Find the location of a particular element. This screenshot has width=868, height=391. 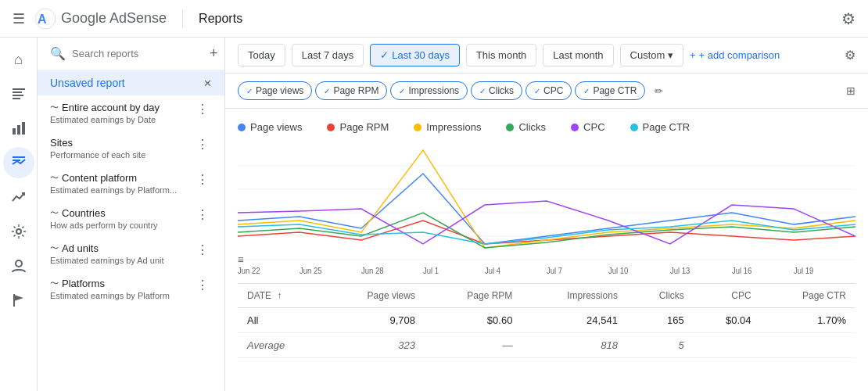

legend-cpc: CPC is located at coordinates (588, 127).